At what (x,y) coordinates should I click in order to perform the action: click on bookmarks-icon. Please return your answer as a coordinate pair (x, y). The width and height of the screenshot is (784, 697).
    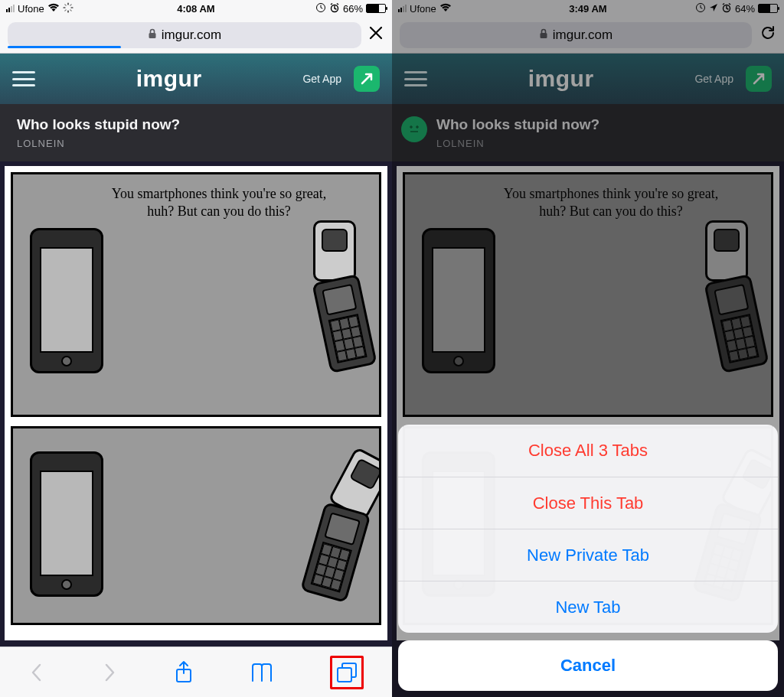
    Looking at the image, I should click on (262, 673).